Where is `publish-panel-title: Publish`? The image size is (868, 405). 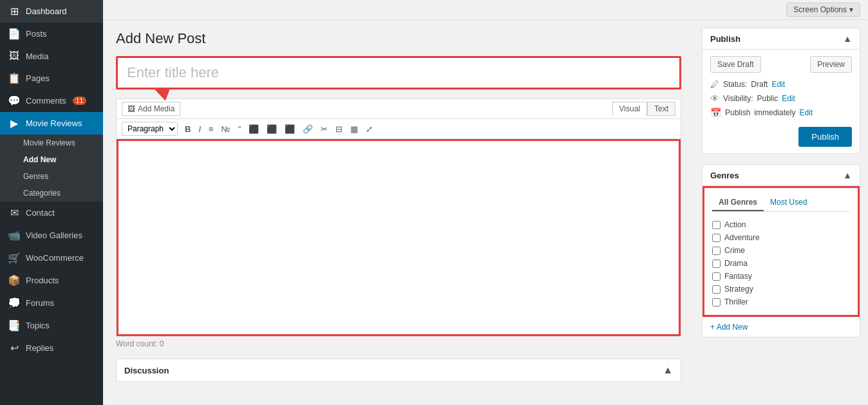
publish-panel-title: Publish is located at coordinates (725, 39).